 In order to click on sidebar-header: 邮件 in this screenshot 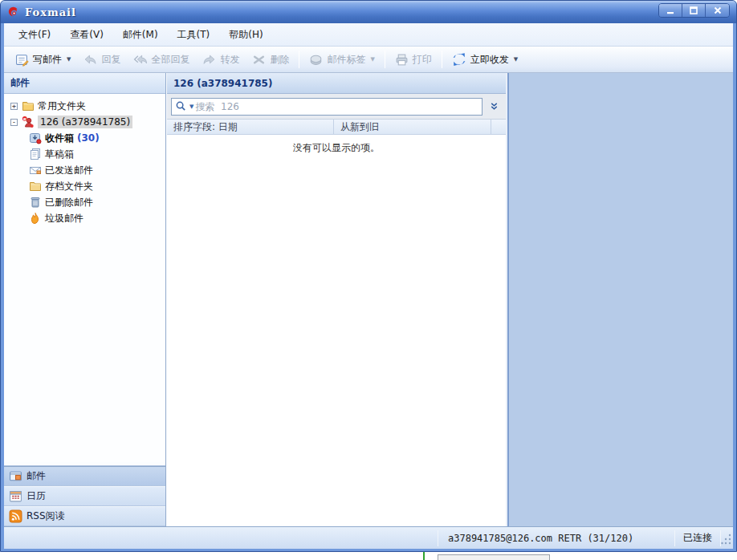, I will do `click(85, 83)`.